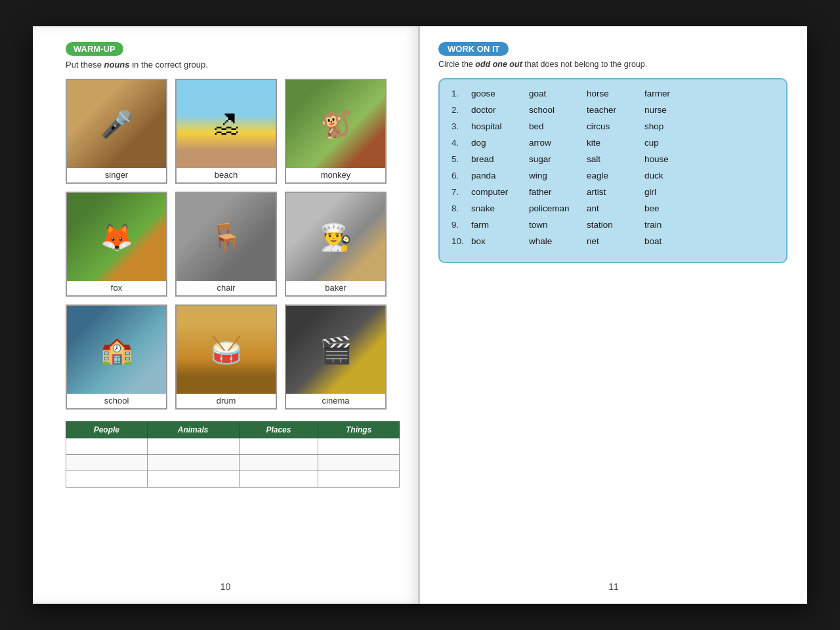  I want to click on exercise-word: train, so click(667, 224).